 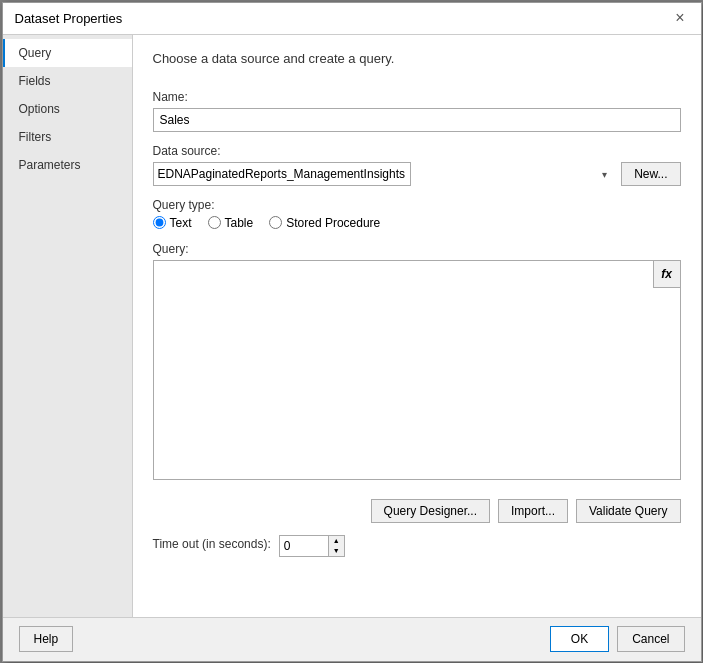 I want to click on timeout-spinner-wrapper: ▲ ▼, so click(x=312, y=546).